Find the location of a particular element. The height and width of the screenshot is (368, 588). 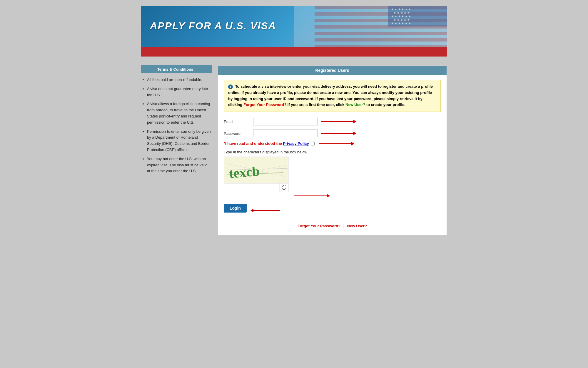

arrowhead-left is located at coordinates (252, 210).